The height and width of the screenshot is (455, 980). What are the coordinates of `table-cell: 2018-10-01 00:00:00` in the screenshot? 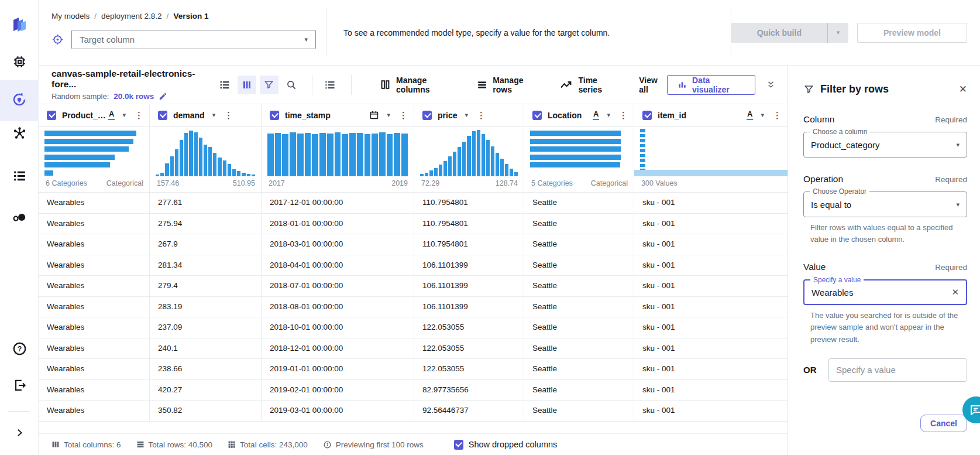 It's located at (338, 328).